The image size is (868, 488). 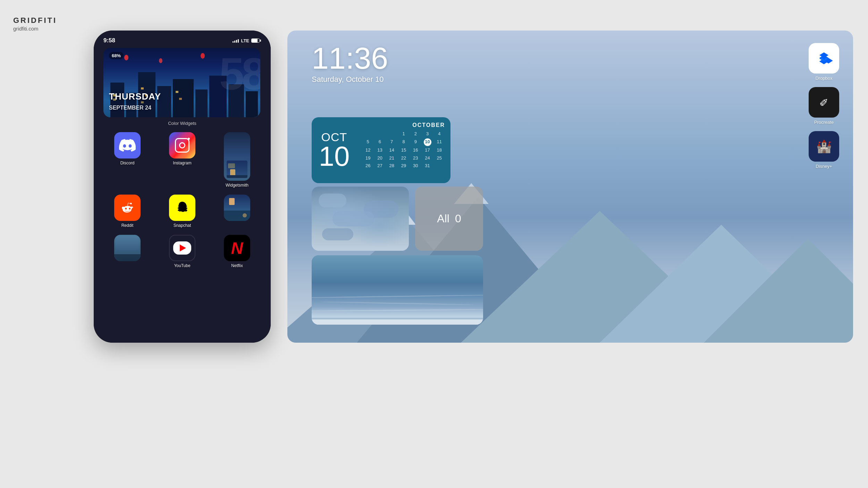 I want to click on dropbox-app-icon: ✦, so click(x=824, y=58).